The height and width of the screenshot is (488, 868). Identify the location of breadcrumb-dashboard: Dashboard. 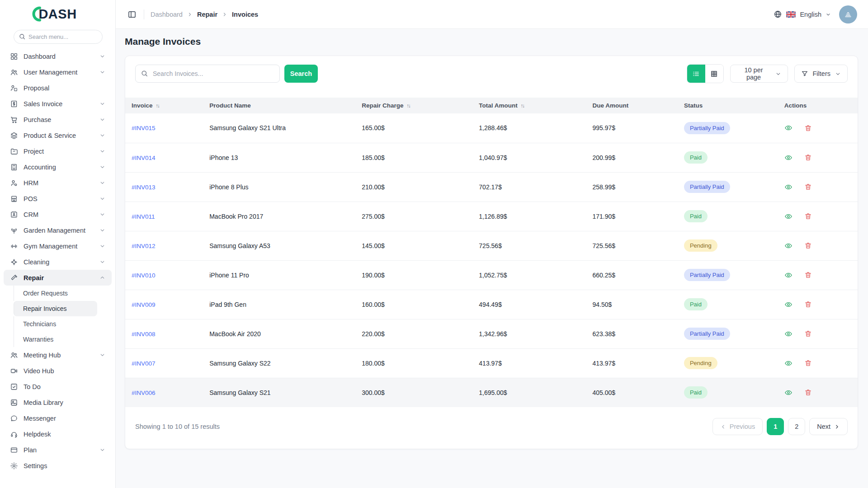
(166, 14).